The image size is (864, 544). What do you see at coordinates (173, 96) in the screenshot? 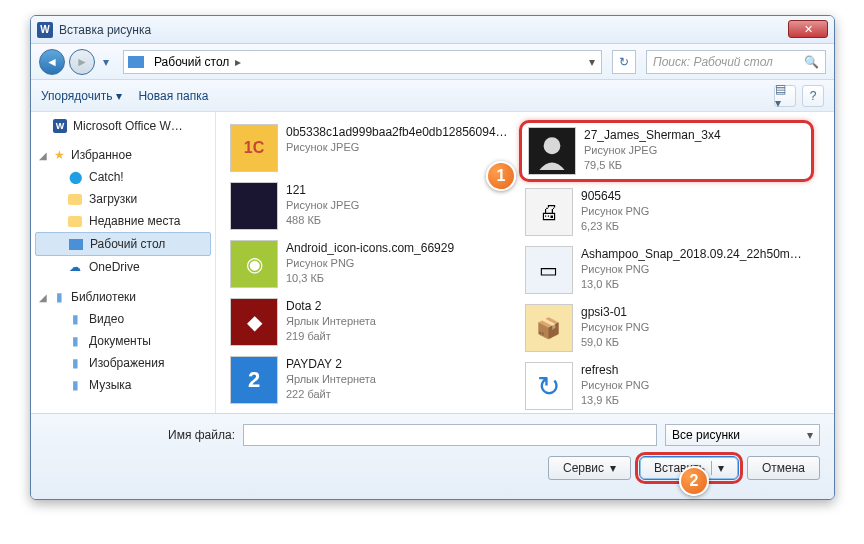
I see `new-folder-button: Новая папка` at bounding box center [173, 96].